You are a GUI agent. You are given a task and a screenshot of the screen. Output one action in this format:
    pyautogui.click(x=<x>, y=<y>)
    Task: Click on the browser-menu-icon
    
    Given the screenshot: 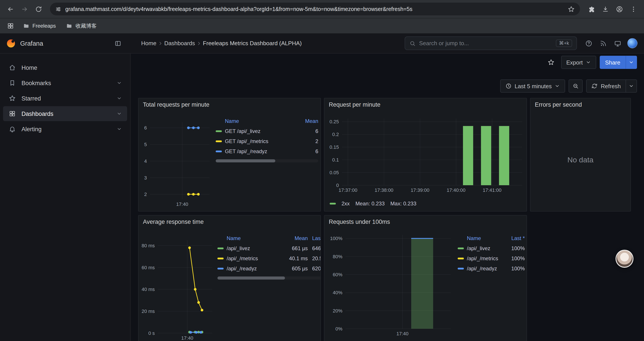 What is the action you would take?
    pyautogui.click(x=634, y=9)
    